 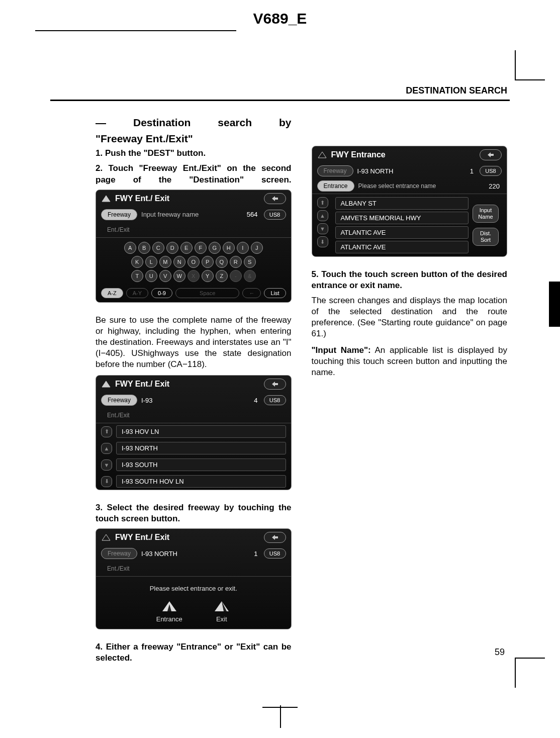 What do you see at coordinates (323, 216) in the screenshot?
I see `scroll-up-button: ▲` at bounding box center [323, 216].